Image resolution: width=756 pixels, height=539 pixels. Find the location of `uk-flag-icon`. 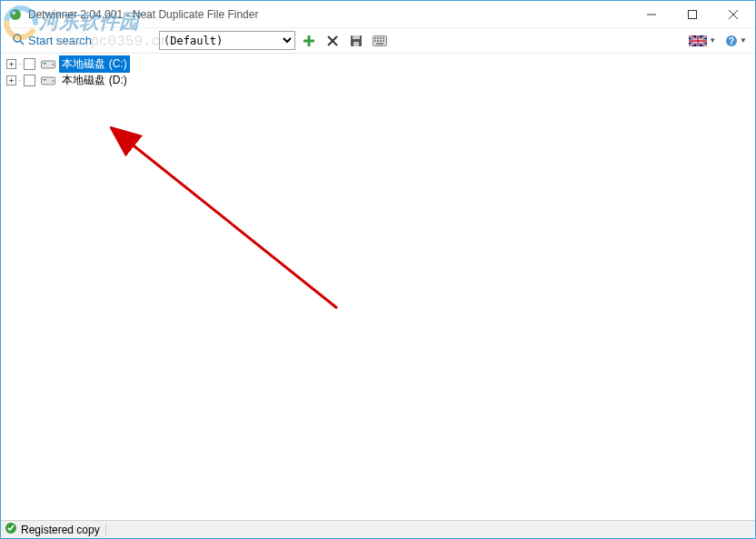

uk-flag-icon is located at coordinates (698, 41).